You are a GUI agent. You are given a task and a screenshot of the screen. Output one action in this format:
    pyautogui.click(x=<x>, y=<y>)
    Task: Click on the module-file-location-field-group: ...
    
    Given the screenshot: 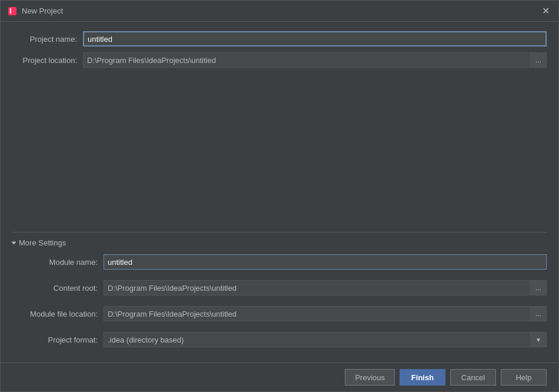 What is the action you would take?
    pyautogui.click(x=325, y=314)
    